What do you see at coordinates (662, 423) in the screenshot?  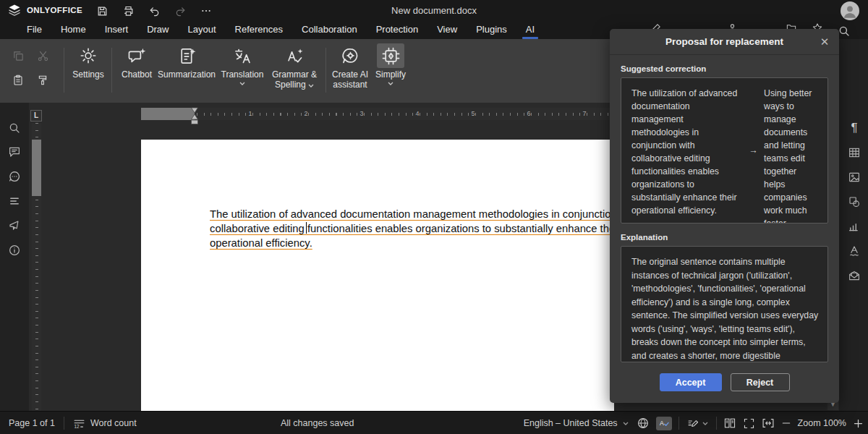 I see `svg-text: A` at bounding box center [662, 423].